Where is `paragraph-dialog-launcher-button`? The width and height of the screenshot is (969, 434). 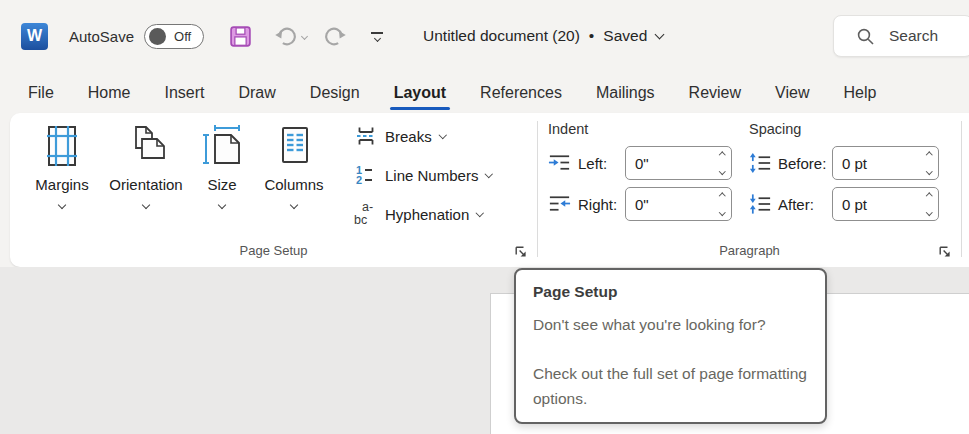
paragraph-dialog-launcher-button is located at coordinates (945, 252).